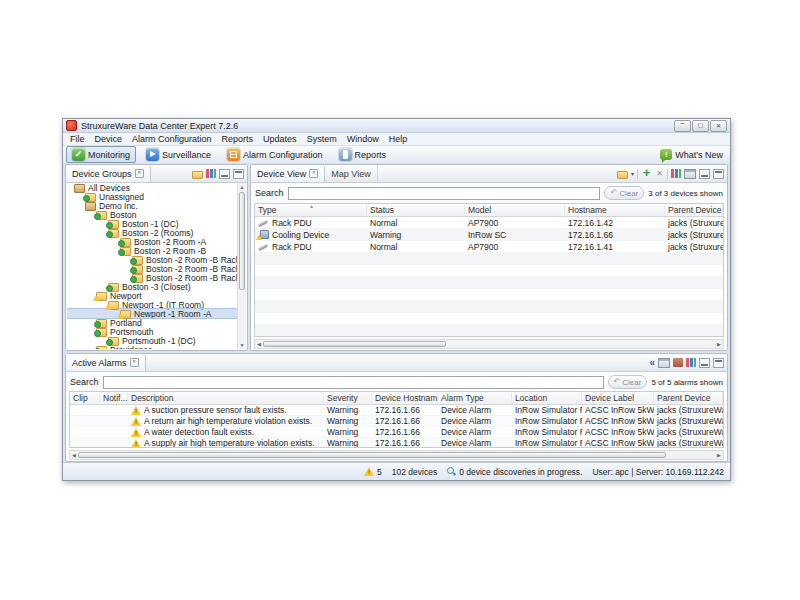 The height and width of the screenshot is (600, 800). What do you see at coordinates (178, 154) in the screenshot?
I see `surveillance-button: Surveillance` at bounding box center [178, 154].